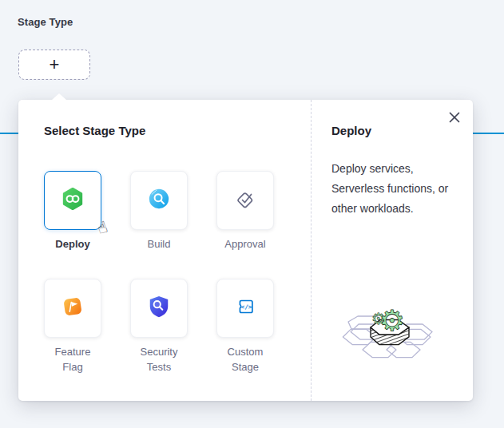  What do you see at coordinates (245, 200) in the screenshot?
I see `stage-card-approval-button` at bounding box center [245, 200].